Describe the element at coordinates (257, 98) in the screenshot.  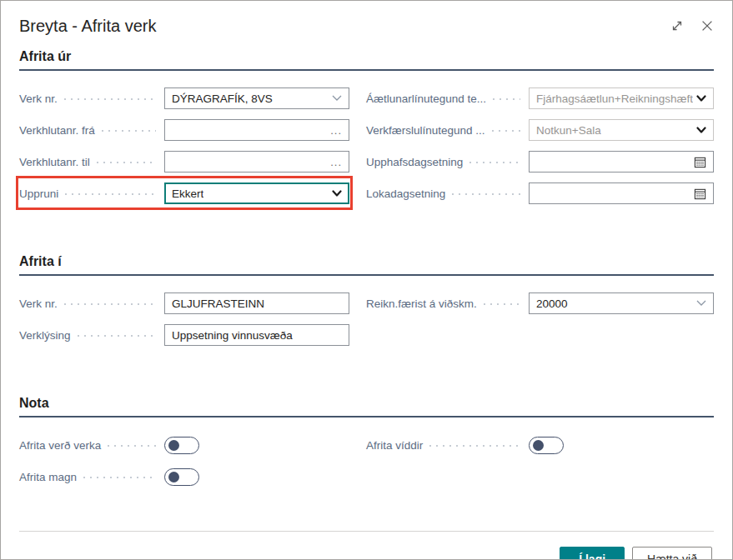
I see `job-no-from-control: DÝRAGRAFÍK, 8VS` at that location.